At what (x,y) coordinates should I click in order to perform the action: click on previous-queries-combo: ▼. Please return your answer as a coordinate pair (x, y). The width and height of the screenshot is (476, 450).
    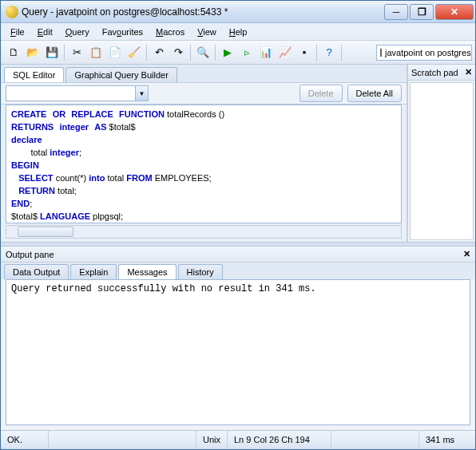
    Looking at the image, I should click on (77, 93).